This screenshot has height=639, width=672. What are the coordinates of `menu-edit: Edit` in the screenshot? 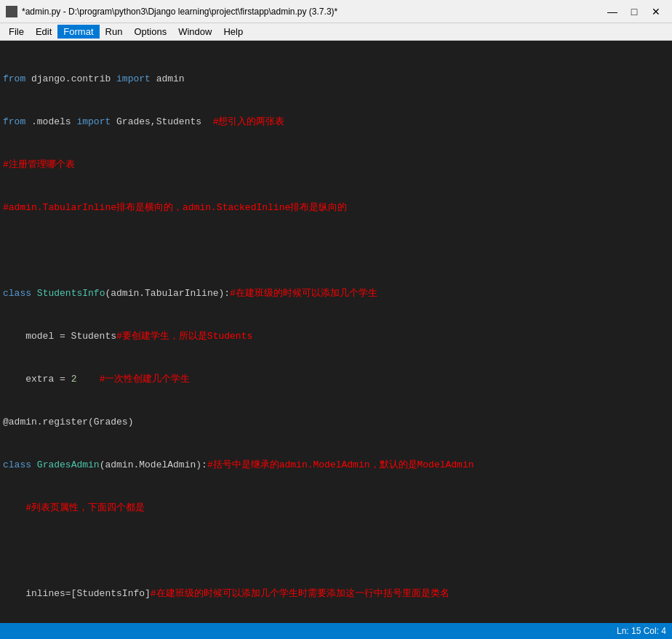 It's located at (44, 32).